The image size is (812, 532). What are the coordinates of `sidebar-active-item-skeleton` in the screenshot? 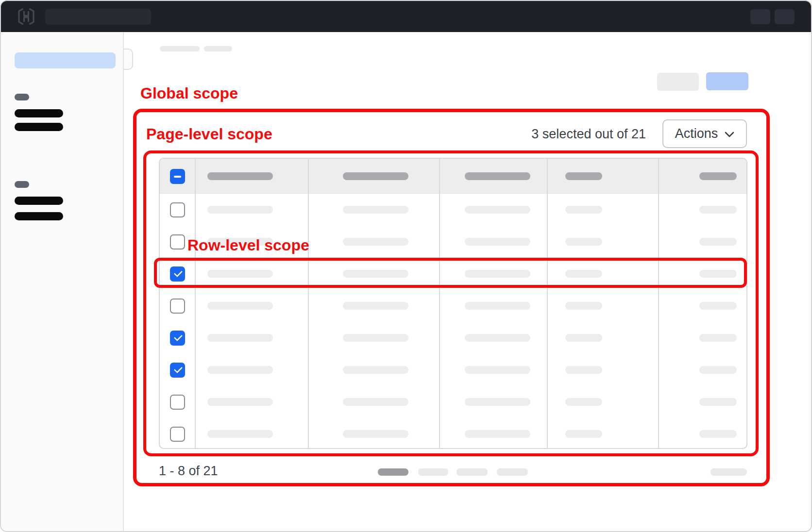 It's located at (65, 60).